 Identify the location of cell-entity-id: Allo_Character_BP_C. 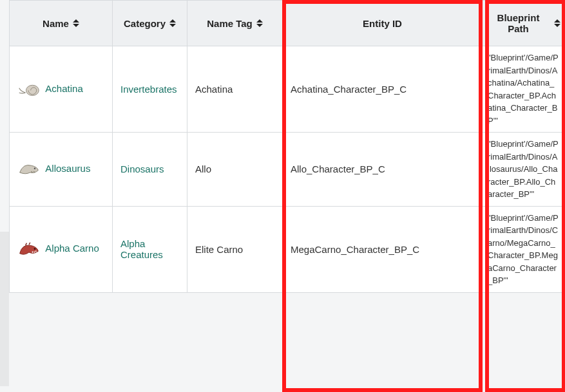
(383, 170).